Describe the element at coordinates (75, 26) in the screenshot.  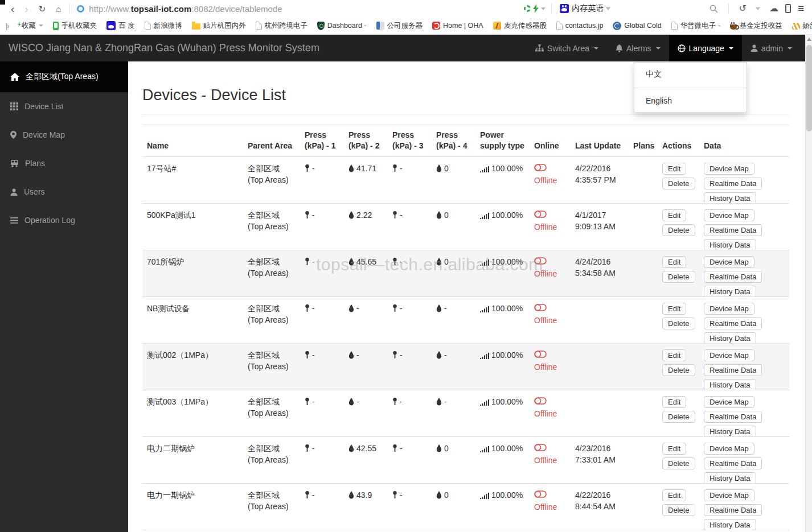
I see `bookmark-item: 手机收藏夹` at that location.